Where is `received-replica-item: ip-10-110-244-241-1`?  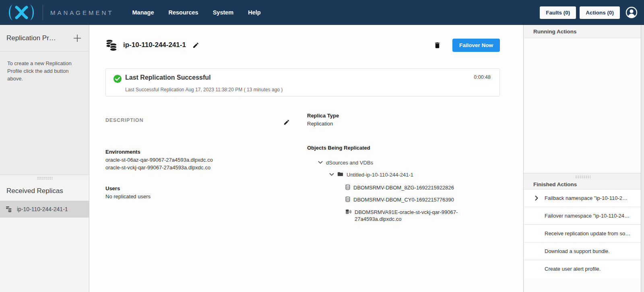 received-replica-item: ip-10-110-244-241-1 is located at coordinates (44, 209).